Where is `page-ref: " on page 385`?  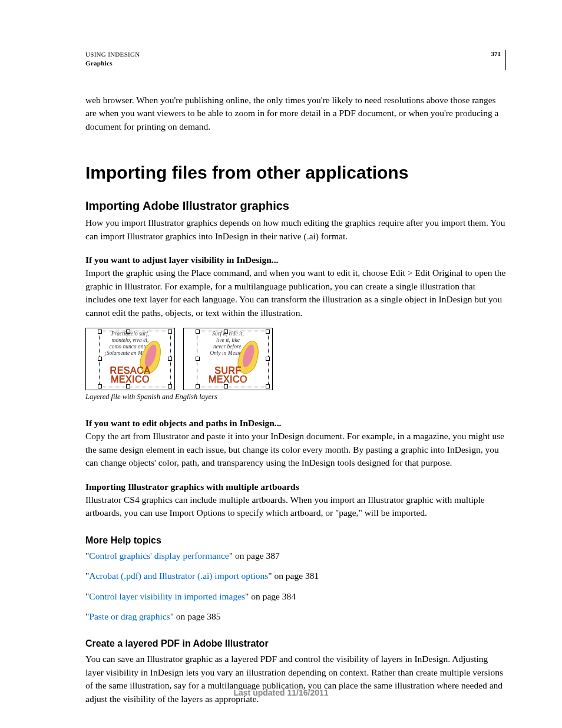 page-ref: " on page 385 is located at coordinates (196, 617).